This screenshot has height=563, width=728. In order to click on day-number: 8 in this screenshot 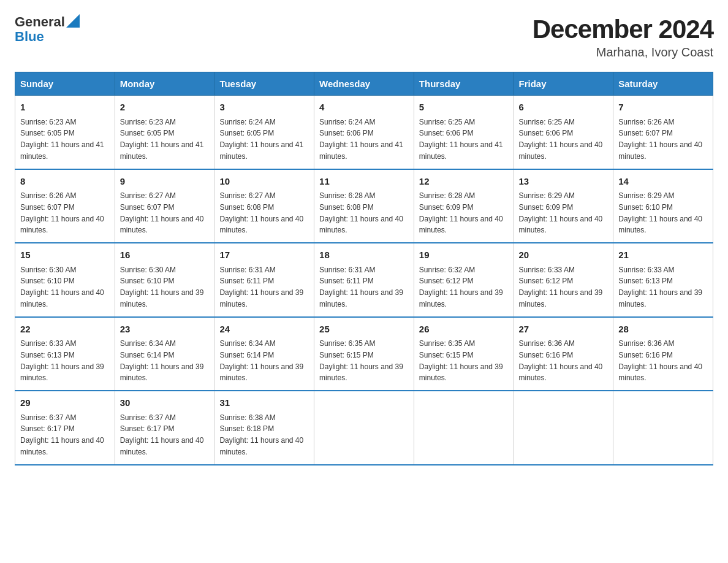, I will do `click(65, 182)`.